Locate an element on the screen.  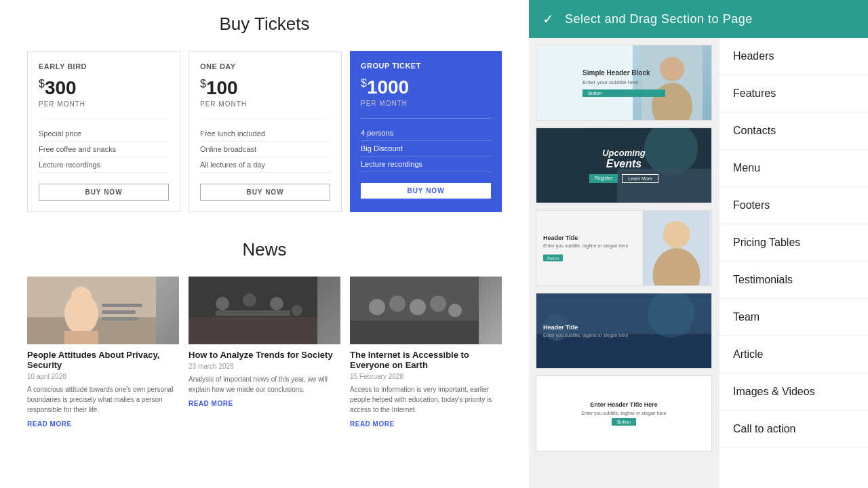
plan-label: GROUP TICKET is located at coordinates (426, 66).